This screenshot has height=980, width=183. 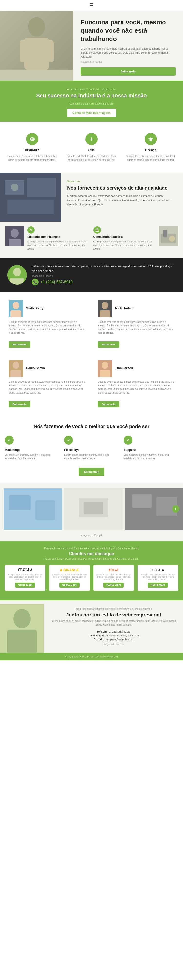 I want to click on logo-name-crolla: CROLLA, so click(x=25, y=570).